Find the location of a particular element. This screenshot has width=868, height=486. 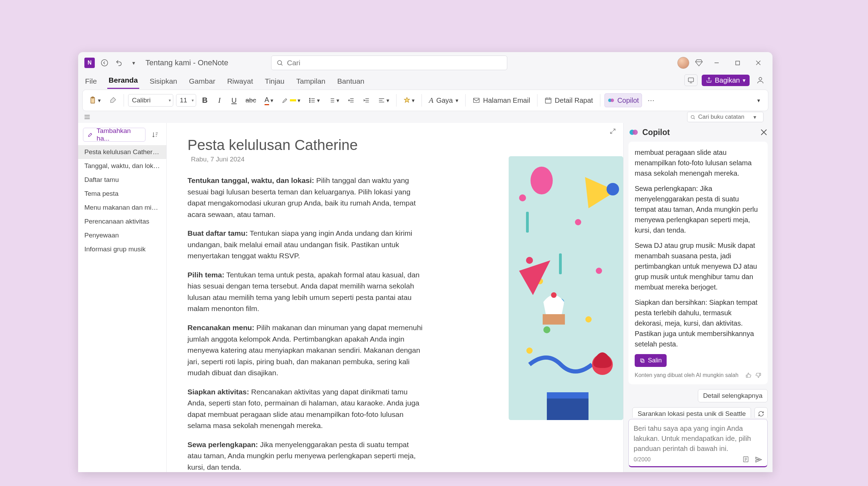

expand-icon is located at coordinates (613, 131).